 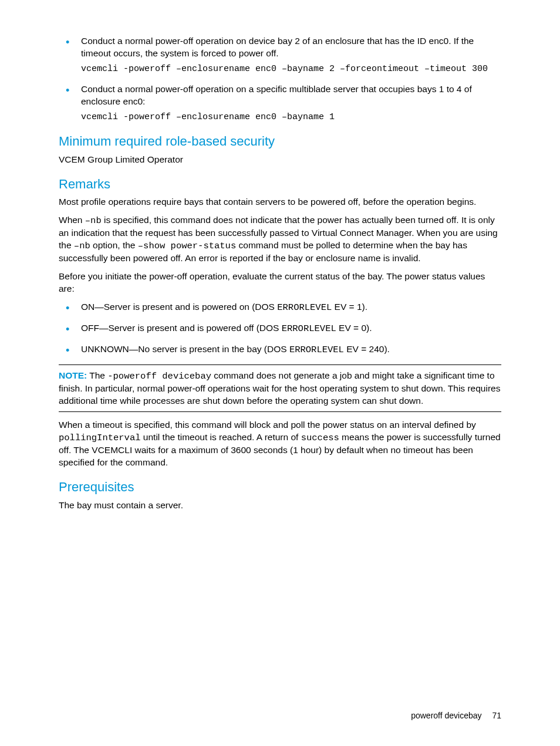 I want to click on prereq-heading: Prerequisites, so click(x=280, y=487).